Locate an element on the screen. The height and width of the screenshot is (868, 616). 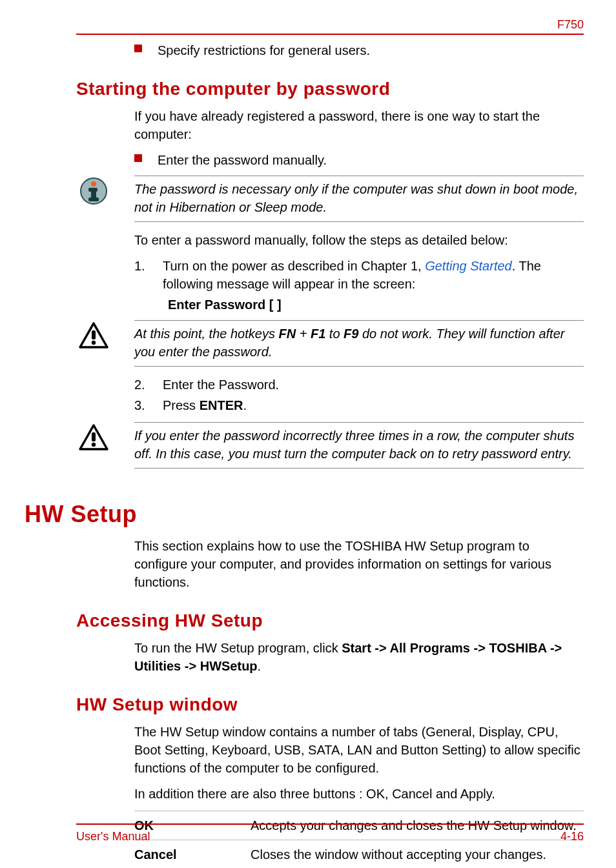
step3-post: . is located at coordinates (245, 405).